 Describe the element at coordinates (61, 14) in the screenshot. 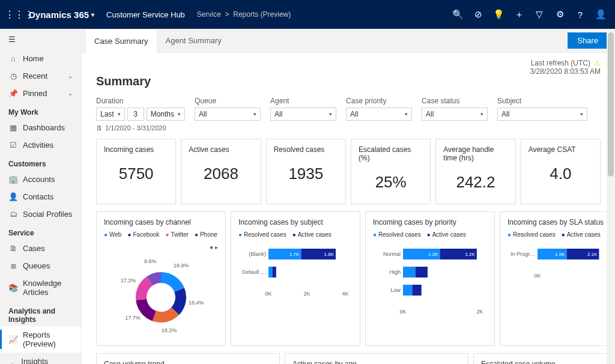

I see `brand: Dynamics 365▾` at that location.